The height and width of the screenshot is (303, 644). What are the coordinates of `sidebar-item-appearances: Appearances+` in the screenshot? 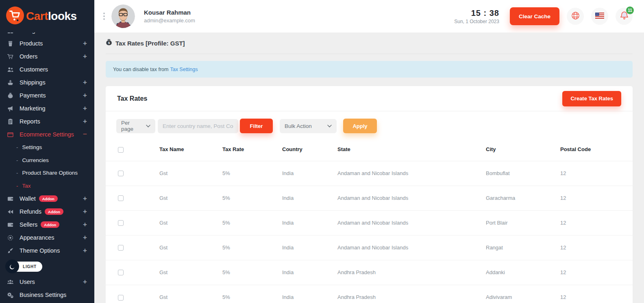 It's located at (47, 238).